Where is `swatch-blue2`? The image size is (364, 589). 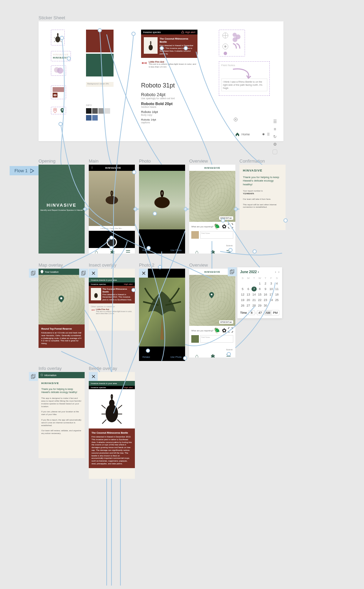 swatch-blue2 is located at coordinates (95, 118).